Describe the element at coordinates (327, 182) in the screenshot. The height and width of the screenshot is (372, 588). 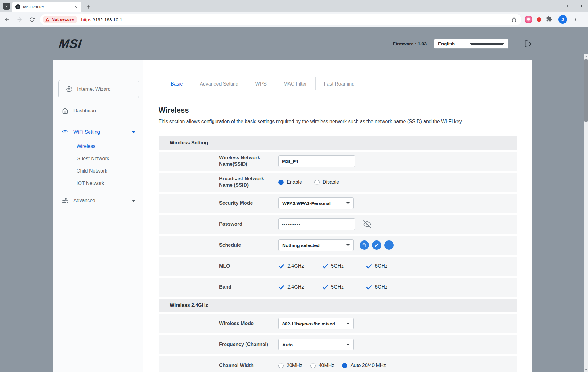
I see `broadcast-disable-radio: Disable` at that location.